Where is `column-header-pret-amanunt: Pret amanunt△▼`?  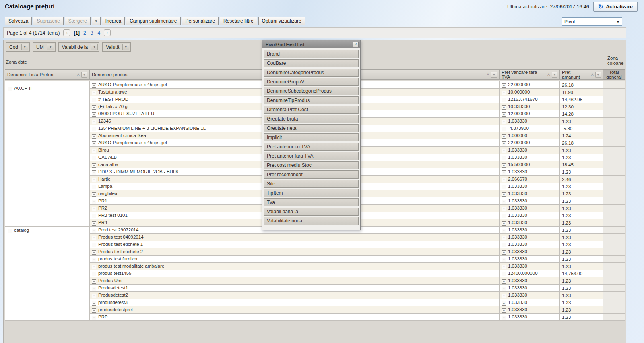 column-header-pret-amanunt: Pret amanunt△▼ is located at coordinates (582, 75).